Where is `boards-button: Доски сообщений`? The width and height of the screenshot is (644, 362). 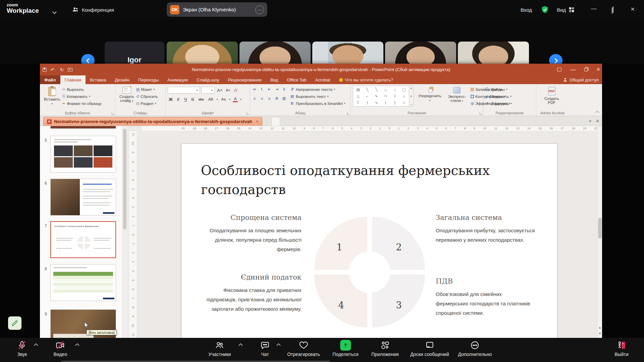 boards-button: Доски сообщений is located at coordinates (430, 349).